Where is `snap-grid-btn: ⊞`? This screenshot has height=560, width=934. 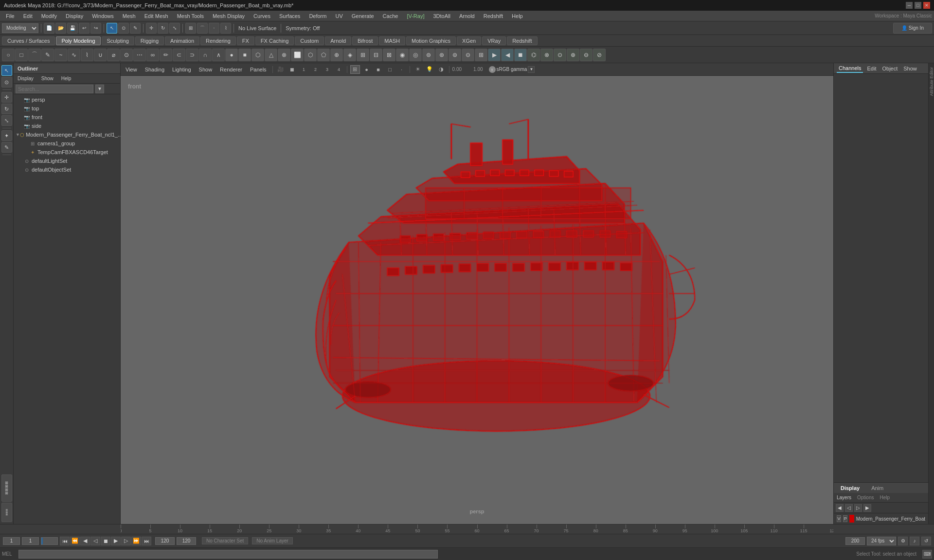
snap-grid-btn: ⊞ is located at coordinates (191, 28).